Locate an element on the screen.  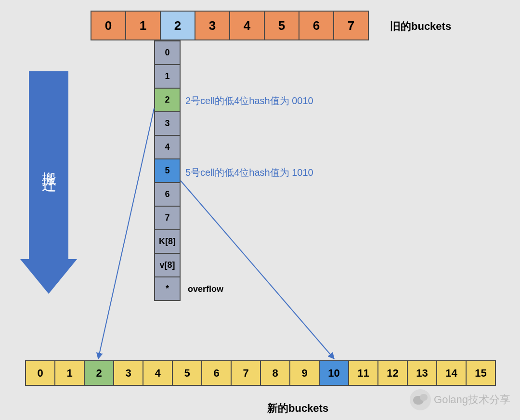
overflow-label: overflow is located at coordinates (206, 289).